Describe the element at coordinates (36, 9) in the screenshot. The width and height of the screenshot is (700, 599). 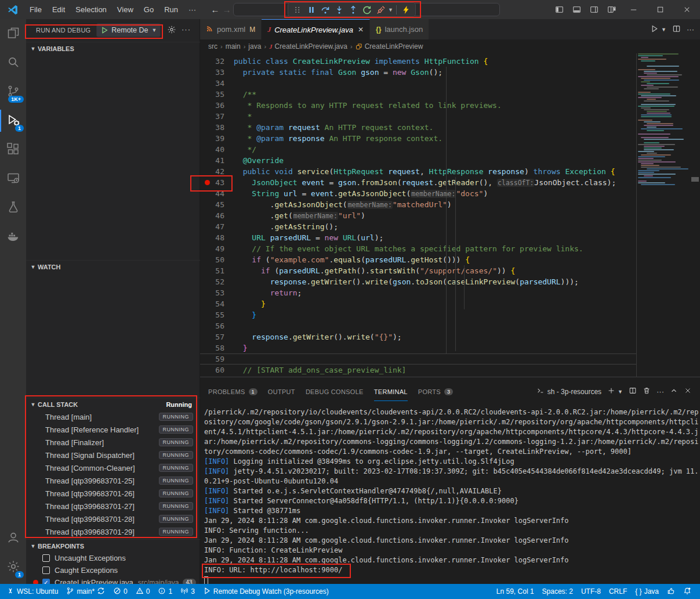
I see `menu-file: File` at that location.